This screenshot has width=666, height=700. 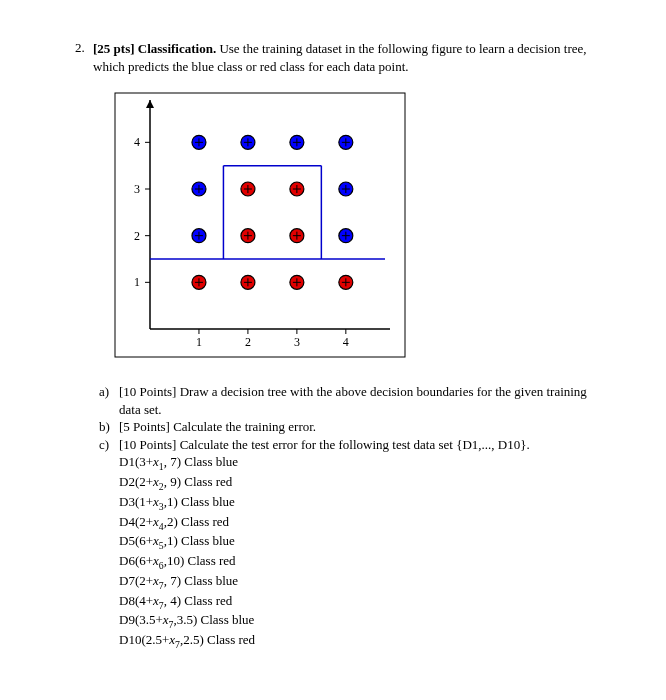 What do you see at coordinates (127, 540) in the screenshot?
I see `d-name: D5` at bounding box center [127, 540].